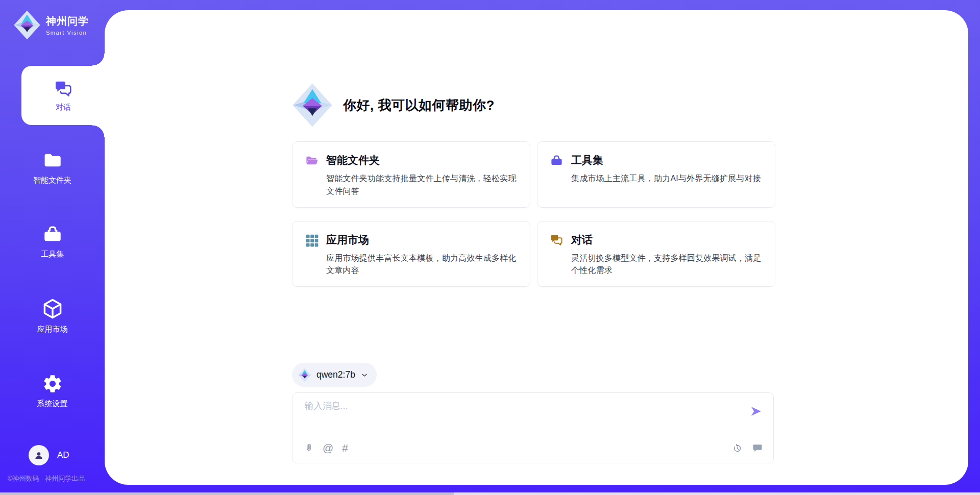 The image size is (980, 495). I want to click on greeting: 你好, 我可以如何帮助你?, so click(393, 105).